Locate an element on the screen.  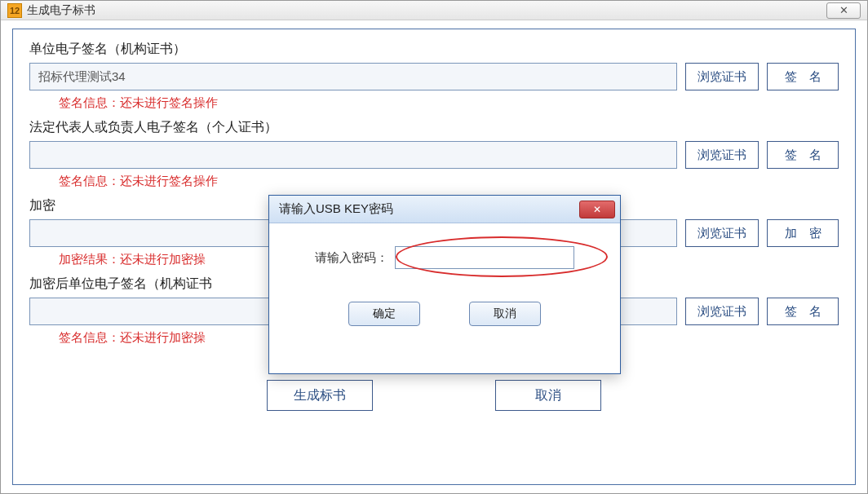
dialog-ok-button: 确定 is located at coordinates (384, 314).